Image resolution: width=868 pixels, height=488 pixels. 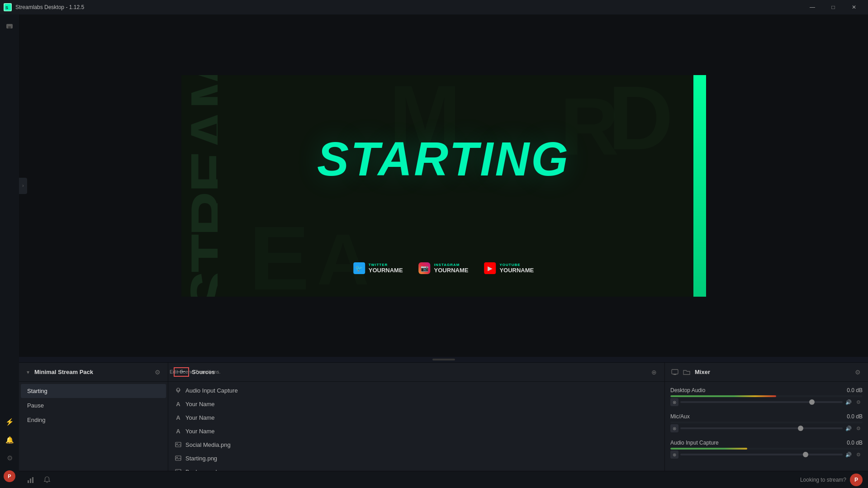 I want to click on sidebar-item-settings: ⚙, so click(x=9, y=458).